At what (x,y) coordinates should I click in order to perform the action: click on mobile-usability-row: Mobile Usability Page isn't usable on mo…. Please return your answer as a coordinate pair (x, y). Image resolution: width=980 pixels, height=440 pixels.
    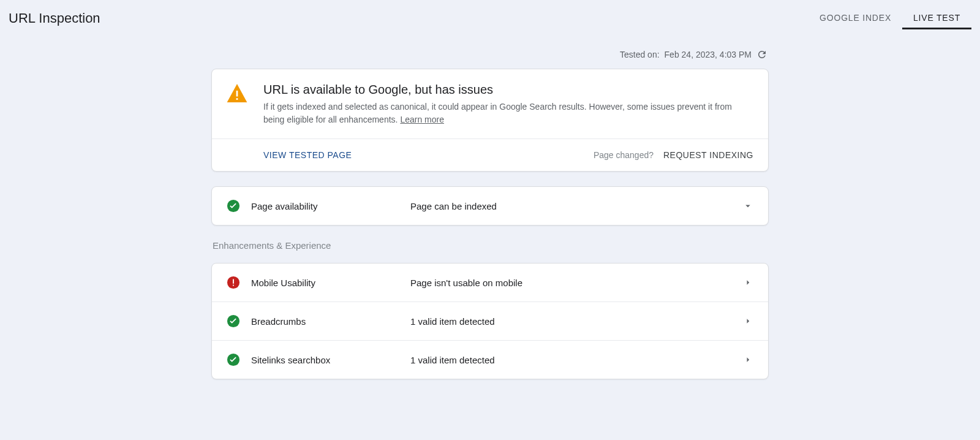
    Looking at the image, I should click on (490, 283).